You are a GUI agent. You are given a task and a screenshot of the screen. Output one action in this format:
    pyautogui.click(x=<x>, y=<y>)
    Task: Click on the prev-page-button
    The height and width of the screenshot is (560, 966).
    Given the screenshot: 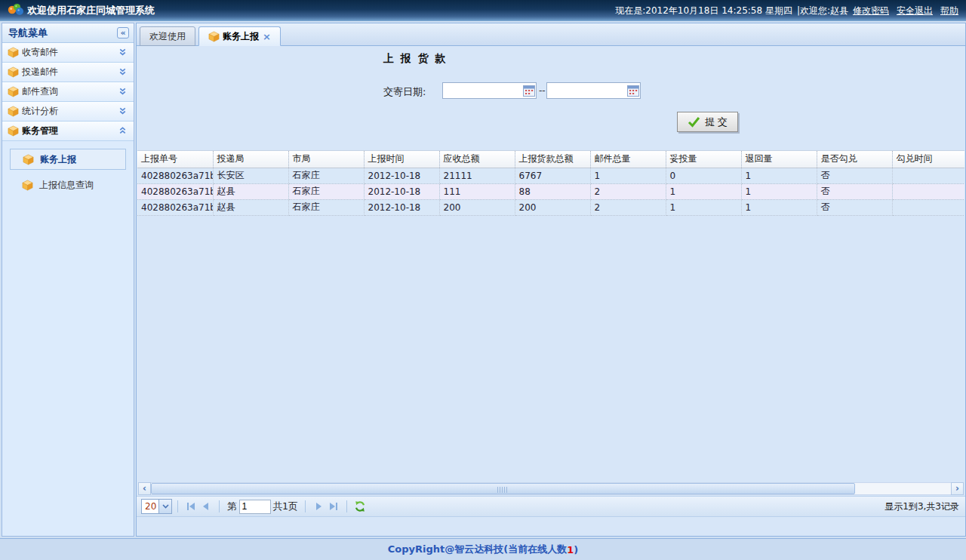 What is the action you would take?
    pyautogui.click(x=206, y=506)
    